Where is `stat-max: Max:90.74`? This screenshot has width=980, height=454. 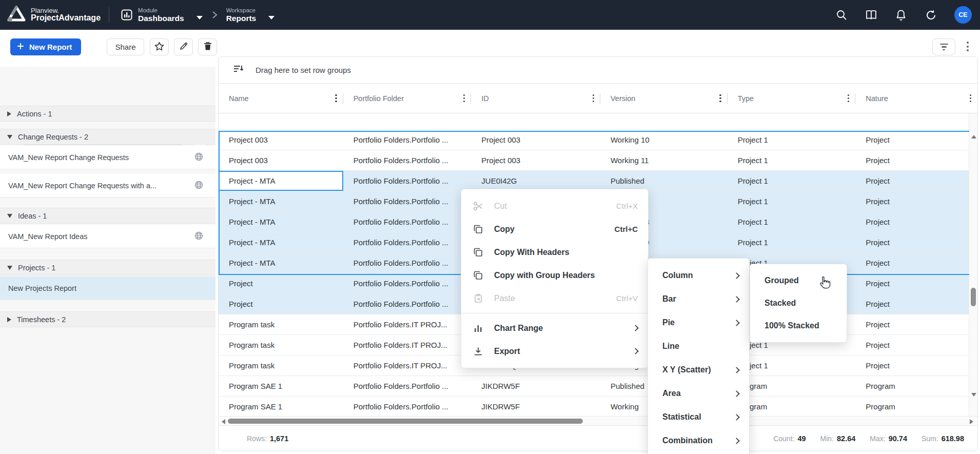 stat-max: Max:90.74 is located at coordinates (889, 439).